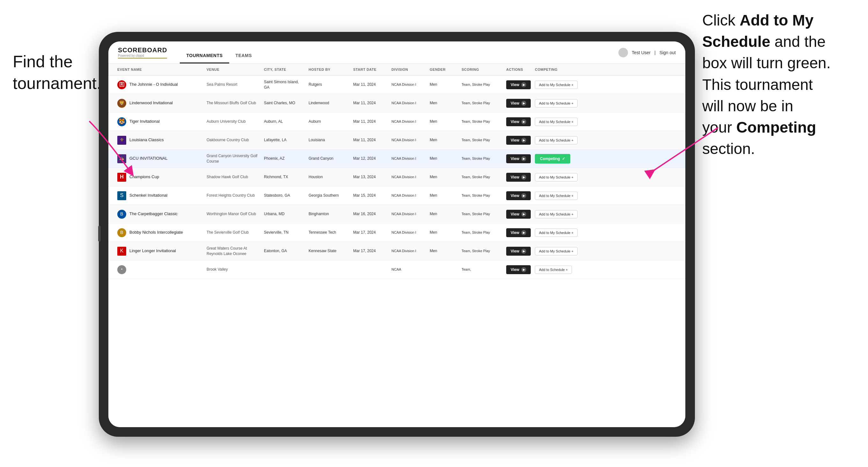  What do you see at coordinates (397, 69) in the screenshot?
I see `table-header: EVENT NAME VENUE CITY, STATE HOSTED BY S…` at bounding box center [397, 69].